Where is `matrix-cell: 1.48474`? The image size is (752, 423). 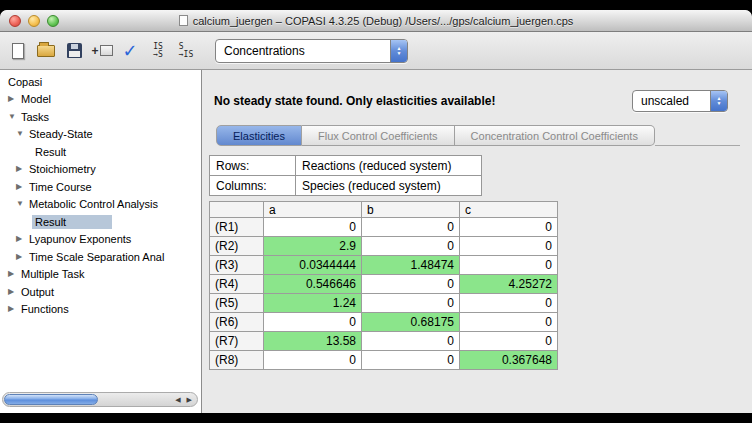 matrix-cell: 1.48474 is located at coordinates (411, 266).